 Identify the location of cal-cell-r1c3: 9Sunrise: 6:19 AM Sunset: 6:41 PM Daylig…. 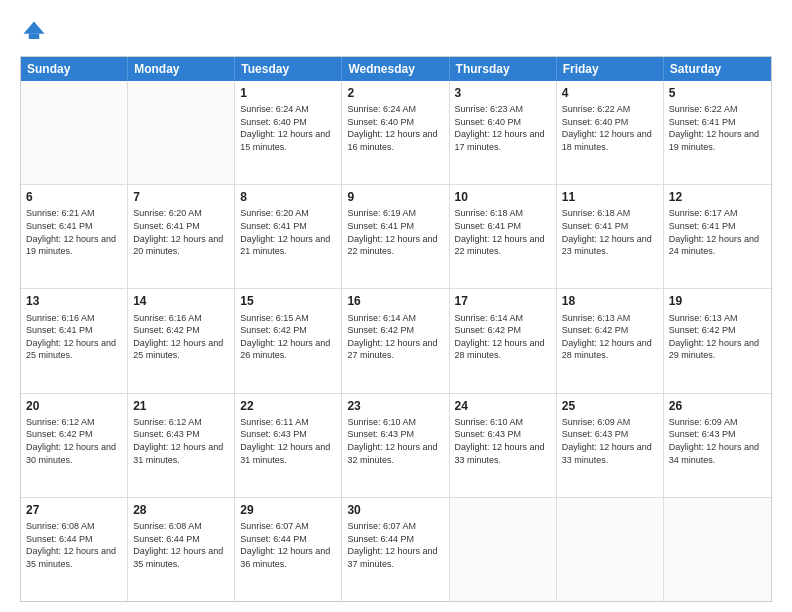
(396, 236).